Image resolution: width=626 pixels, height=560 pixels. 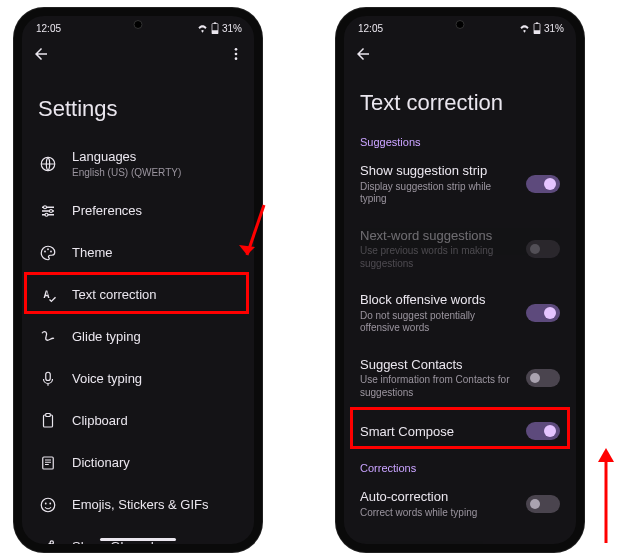 What do you see at coordinates (436, 300) in the screenshot?
I see `row-title: Block offensive words` at bounding box center [436, 300].